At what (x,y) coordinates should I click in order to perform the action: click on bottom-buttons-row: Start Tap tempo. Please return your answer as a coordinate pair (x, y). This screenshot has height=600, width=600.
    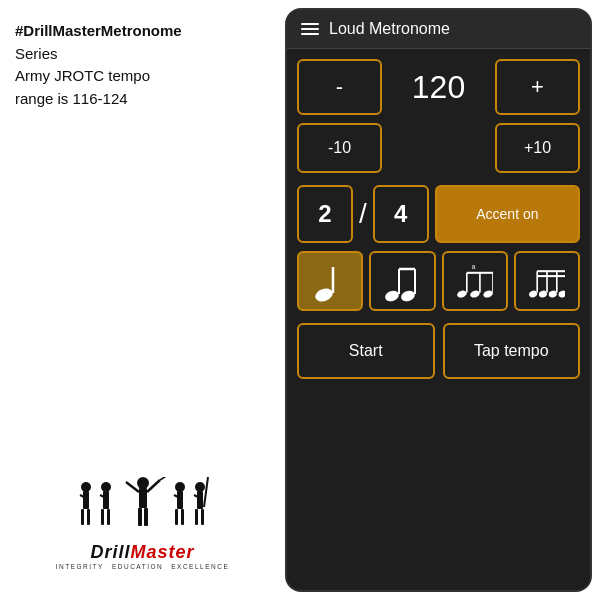
    Looking at the image, I should click on (438, 351).